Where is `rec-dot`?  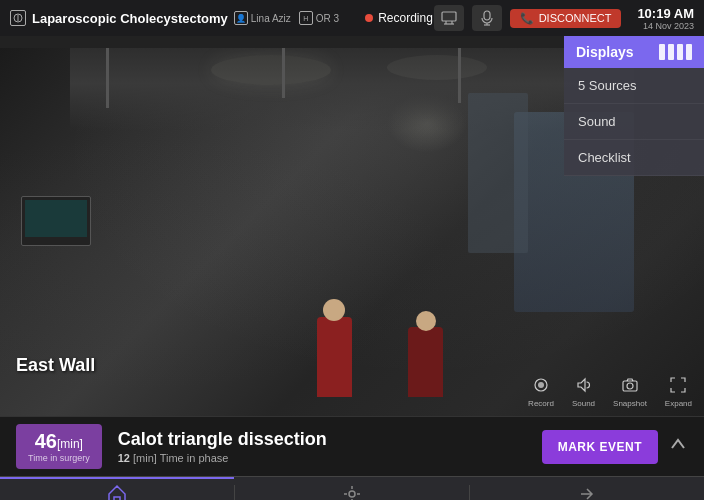 rec-dot is located at coordinates (369, 18).